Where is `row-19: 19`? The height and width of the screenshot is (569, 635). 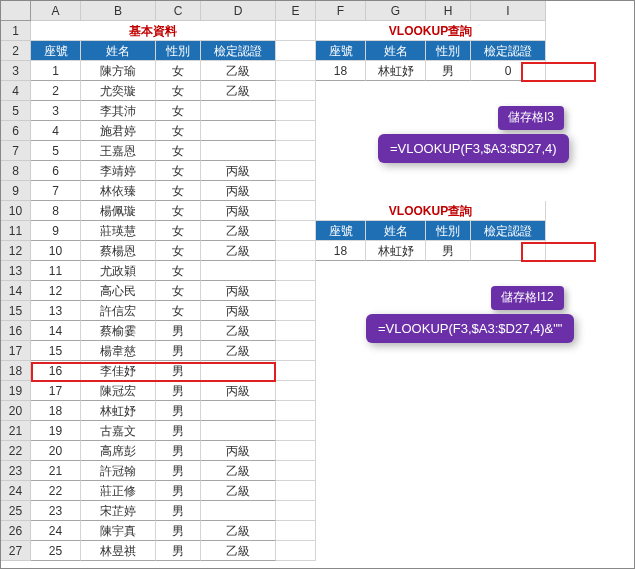 row-19: 19 is located at coordinates (16, 391).